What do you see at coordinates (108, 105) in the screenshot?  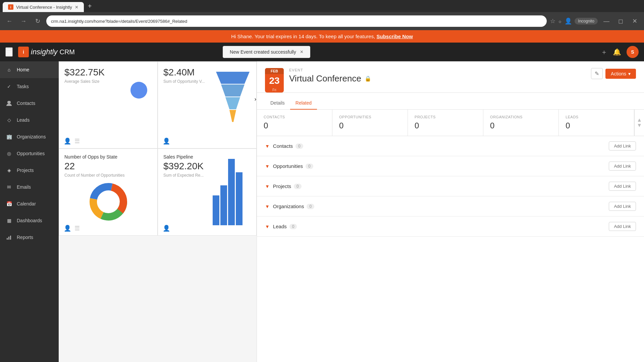 I see `card-avg-sales: $322.75K Average Sales Size 👤 ☰` at bounding box center [108, 105].